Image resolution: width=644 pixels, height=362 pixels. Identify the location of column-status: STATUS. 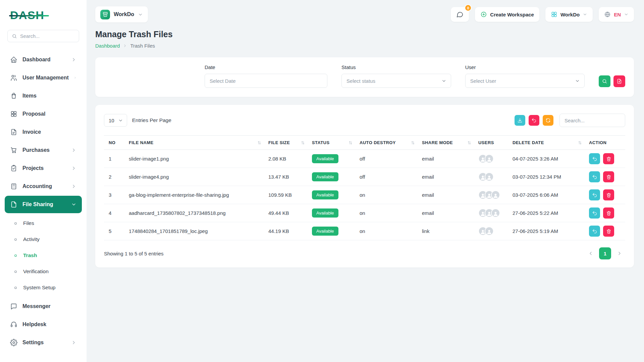
(332, 143).